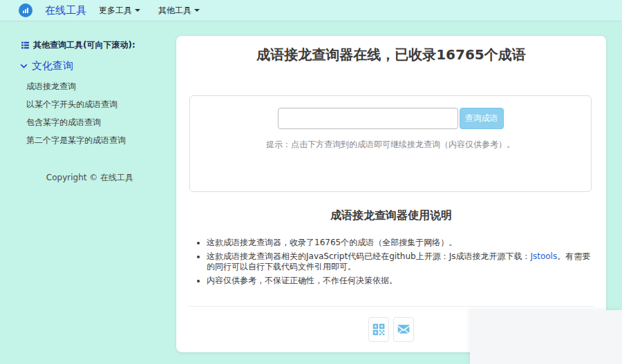 Image resolution: width=622 pixels, height=364 pixels. I want to click on sidebar-header: 其他查询工具(可向下滚动):, so click(98, 46).